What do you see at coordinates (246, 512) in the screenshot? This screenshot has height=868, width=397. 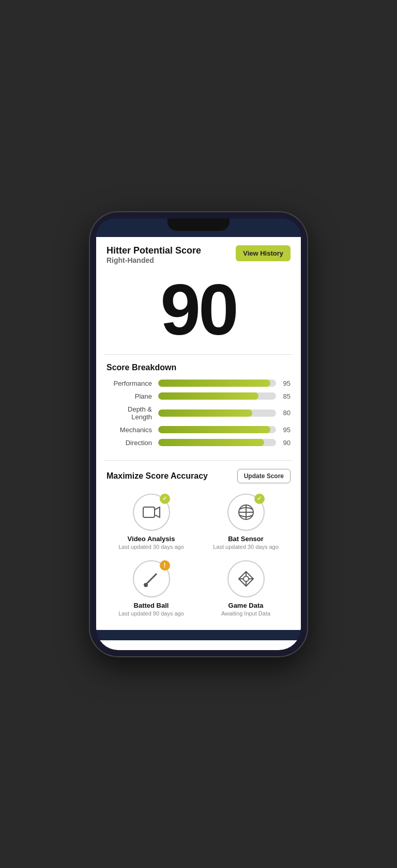 I see `bat-sensor-icon-wrapper: ✓` at bounding box center [246, 512].